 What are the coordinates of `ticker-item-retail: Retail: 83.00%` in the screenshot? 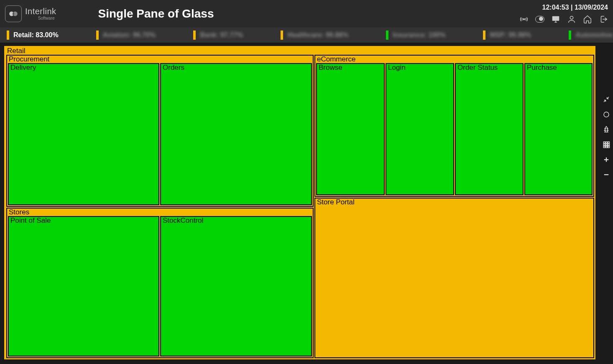 It's located at (33, 35).